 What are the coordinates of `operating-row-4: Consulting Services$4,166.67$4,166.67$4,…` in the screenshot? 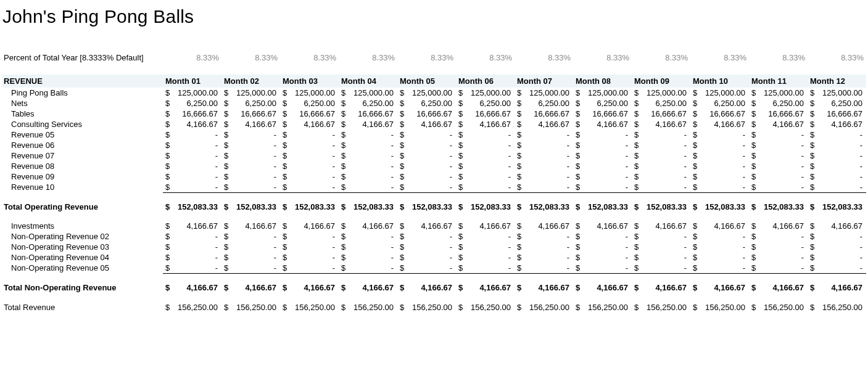 It's located at (434, 125).